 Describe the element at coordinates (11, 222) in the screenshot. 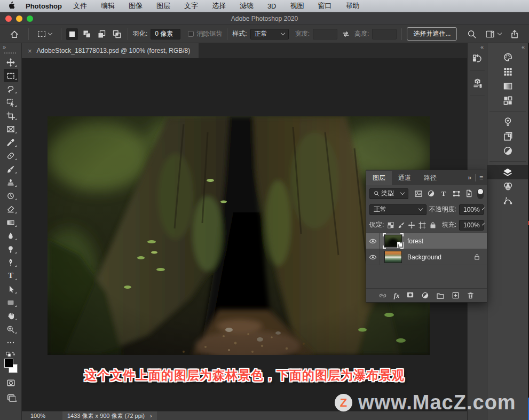

I see `tool-gradient` at that location.